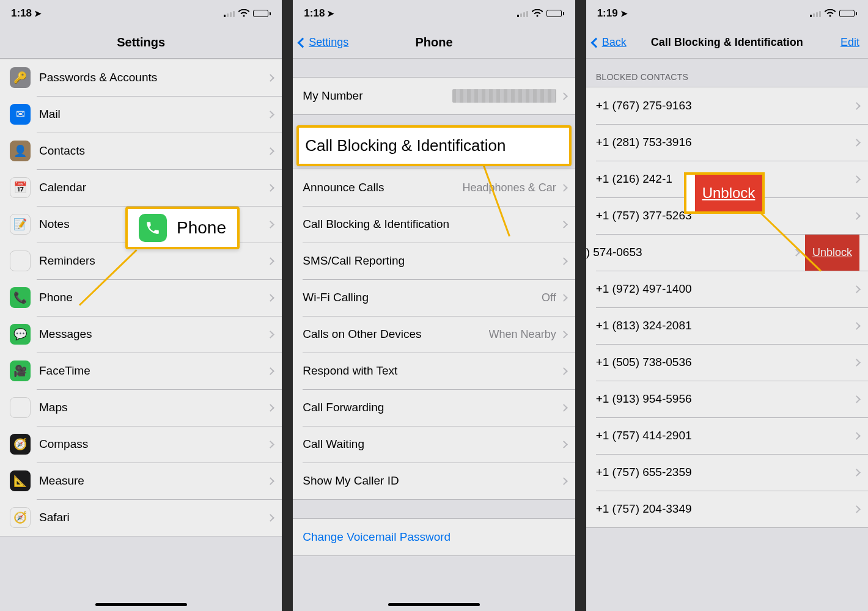 The height and width of the screenshot is (611, 868). What do you see at coordinates (141, 518) in the screenshot?
I see `row-safari: 🧭Safari` at bounding box center [141, 518].